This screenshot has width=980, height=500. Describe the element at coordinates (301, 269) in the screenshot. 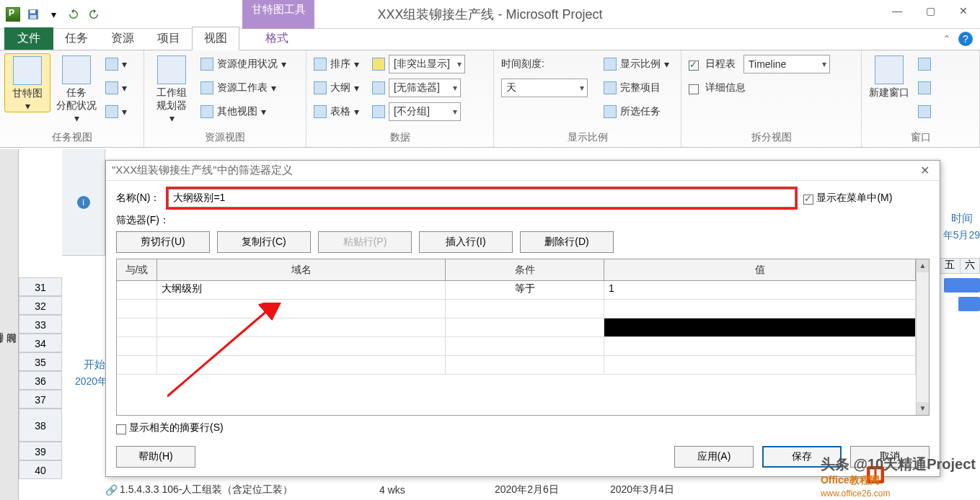

I see `col-field: 域名` at that location.